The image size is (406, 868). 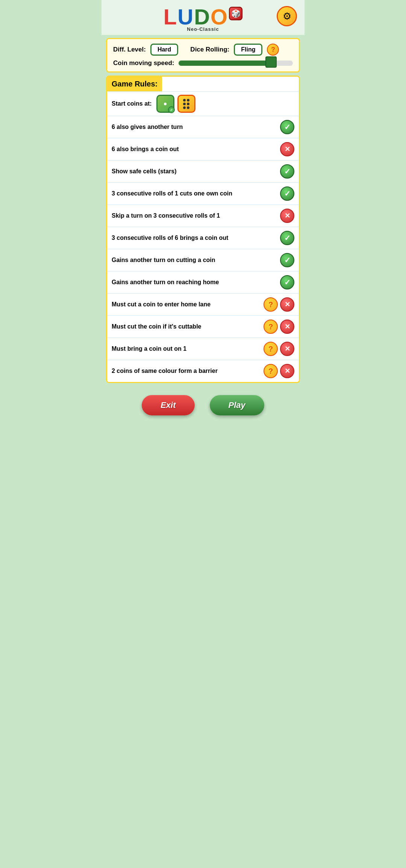 What do you see at coordinates (287, 16) in the screenshot?
I see `settings-button: ⚙` at bounding box center [287, 16].